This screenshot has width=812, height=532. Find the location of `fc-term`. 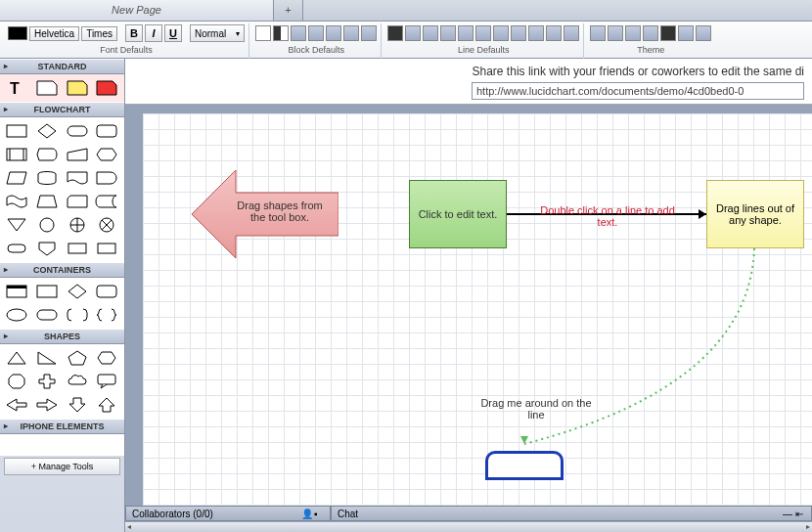

fc-term is located at coordinates (17, 248).